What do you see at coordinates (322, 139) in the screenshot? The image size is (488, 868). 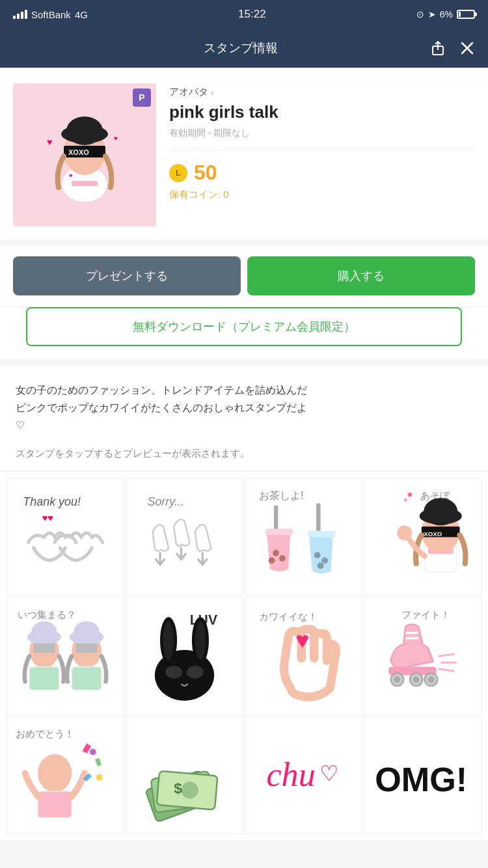 I see `validity: 有効期間 - 期限なし` at bounding box center [322, 139].